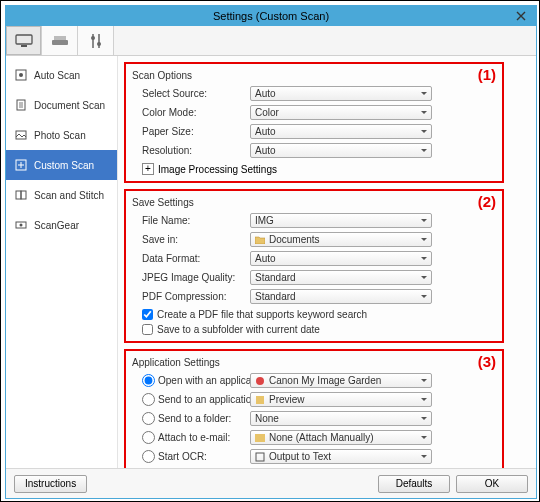 The width and height of the screenshot is (540, 502). I want to click on instructions-button: Instructions, so click(50, 484).